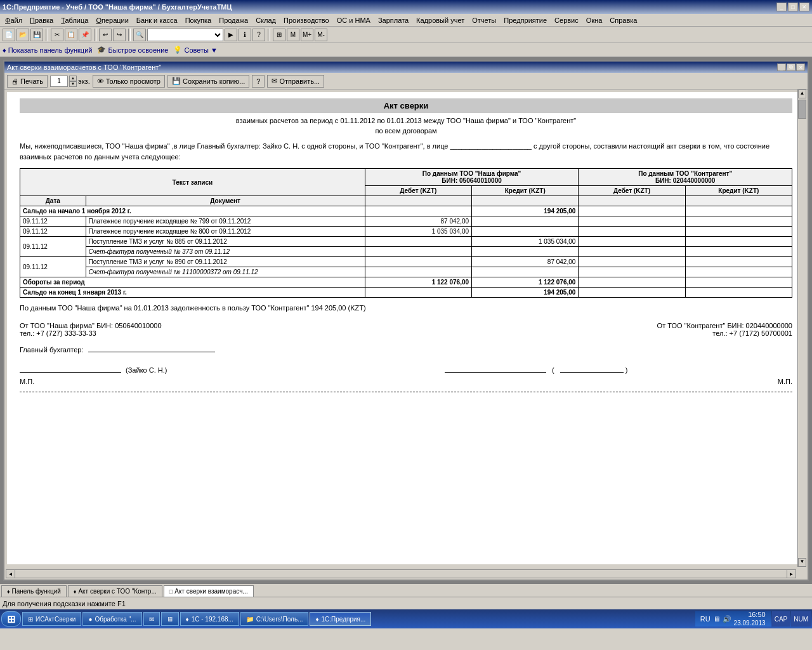  Describe the element at coordinates (623, 20) in the screenshot. I see `menu-help: Справка` at that location.